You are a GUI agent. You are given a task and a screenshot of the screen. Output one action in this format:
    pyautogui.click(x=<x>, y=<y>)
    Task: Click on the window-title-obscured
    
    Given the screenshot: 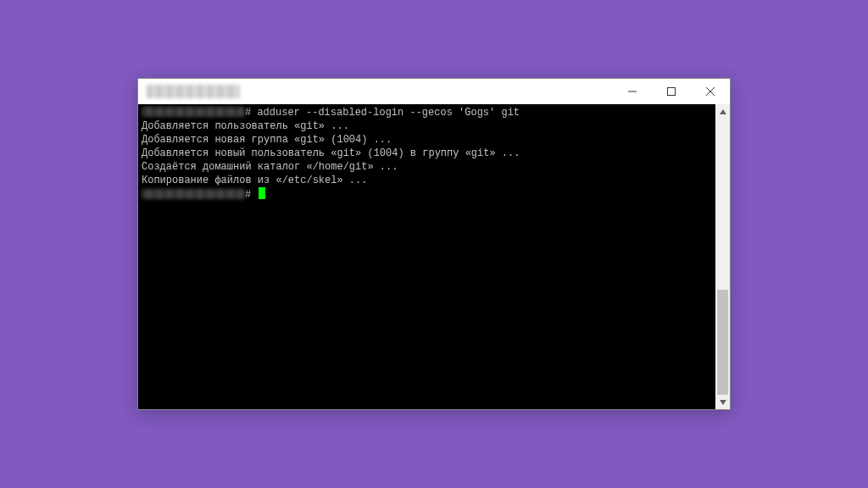 What is the action you would take?
    pyautogui.click(x=193, y=92)
    